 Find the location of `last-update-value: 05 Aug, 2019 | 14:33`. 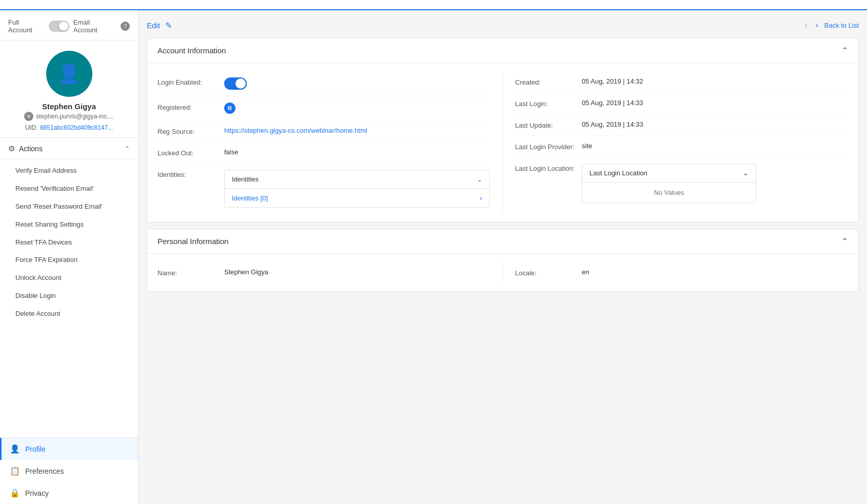

last-update-value: 05 Aug, 2019 | 14:33 is located at coordinates (715, 124).